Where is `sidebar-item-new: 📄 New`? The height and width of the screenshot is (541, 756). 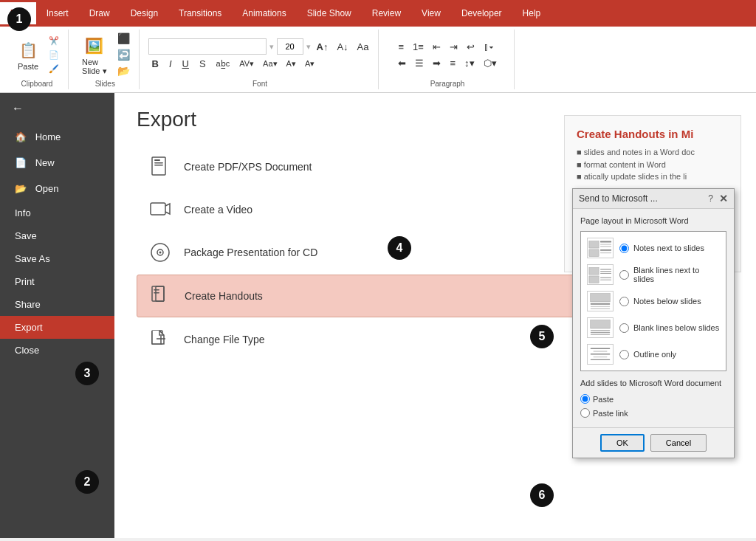
sidebar-item-new: 📄 New is located at coordinates (58, 162).